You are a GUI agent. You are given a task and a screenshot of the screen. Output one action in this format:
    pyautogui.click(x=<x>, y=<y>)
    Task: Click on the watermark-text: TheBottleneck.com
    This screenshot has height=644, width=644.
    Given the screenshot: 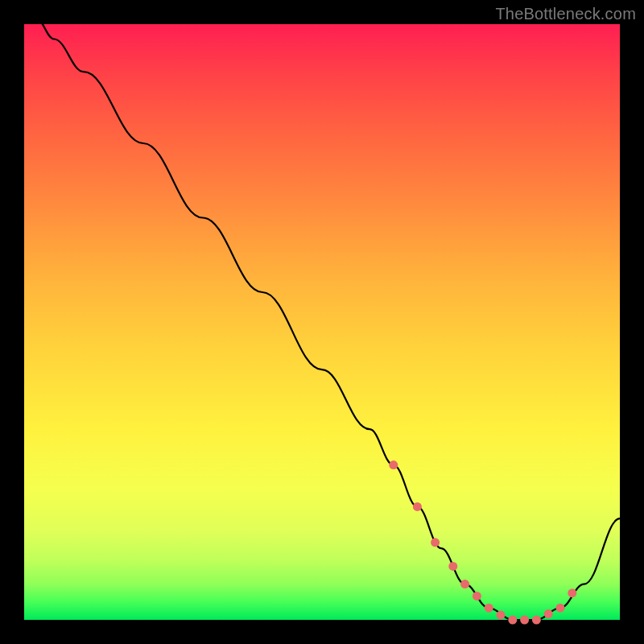 What is the action you would take?
    pyautogui.click(x=565, y=14)
    